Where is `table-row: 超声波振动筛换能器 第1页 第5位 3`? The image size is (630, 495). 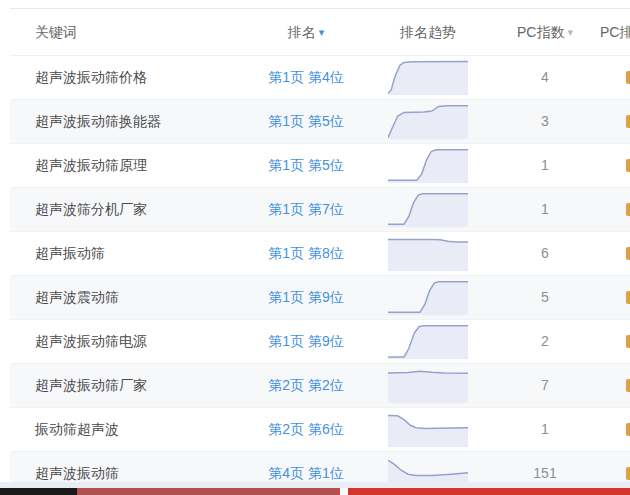
table-row: 超声波振动筛换能器 第1页 第5位 3 is located at coordinates (320, 122).